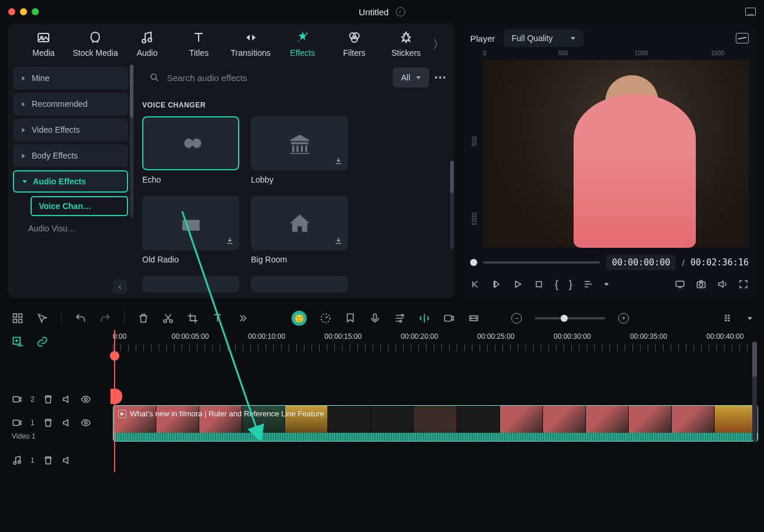 Image resolution: width=764 pixels, height=532 pixels. What do you see at coordinates (120, 287) in the screenshot?
I see `sidebar-collapse-button: ‹` at bounding box center [120, 287].